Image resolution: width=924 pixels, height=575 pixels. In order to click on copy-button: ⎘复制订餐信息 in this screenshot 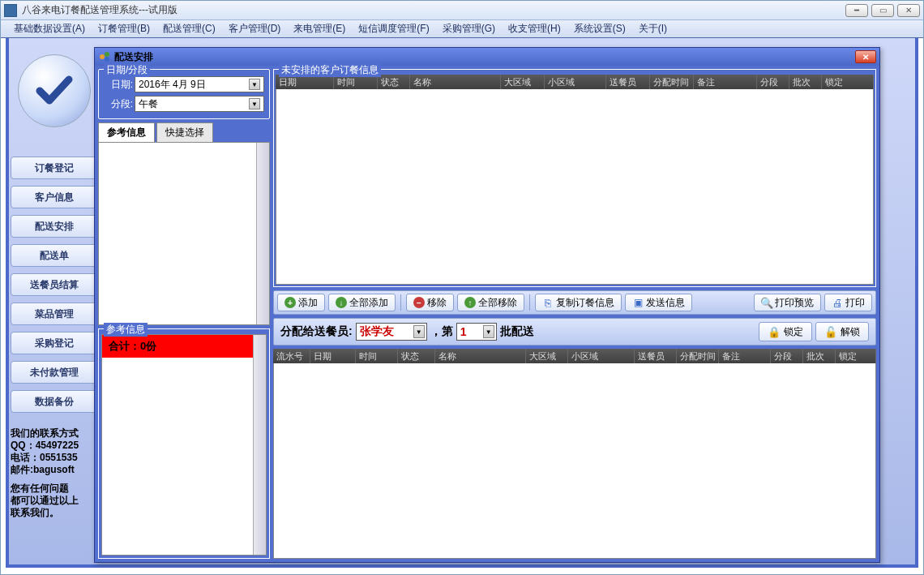, I will do `click(579, 303)`.